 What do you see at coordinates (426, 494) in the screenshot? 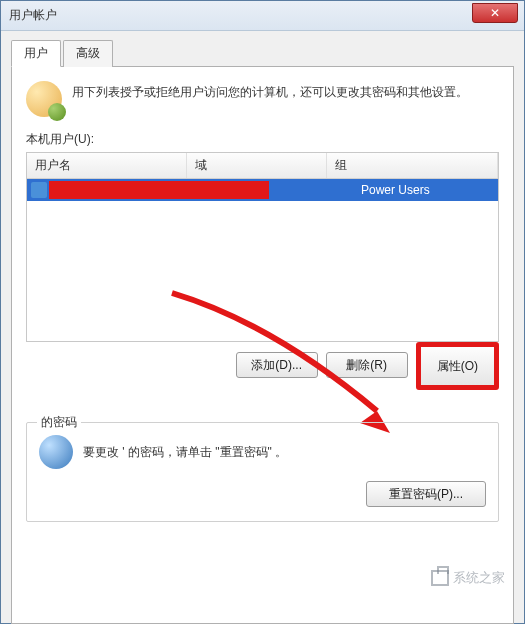
I see `reset-password-button: 重置密码(P)...` at bounding box center [426, 494].